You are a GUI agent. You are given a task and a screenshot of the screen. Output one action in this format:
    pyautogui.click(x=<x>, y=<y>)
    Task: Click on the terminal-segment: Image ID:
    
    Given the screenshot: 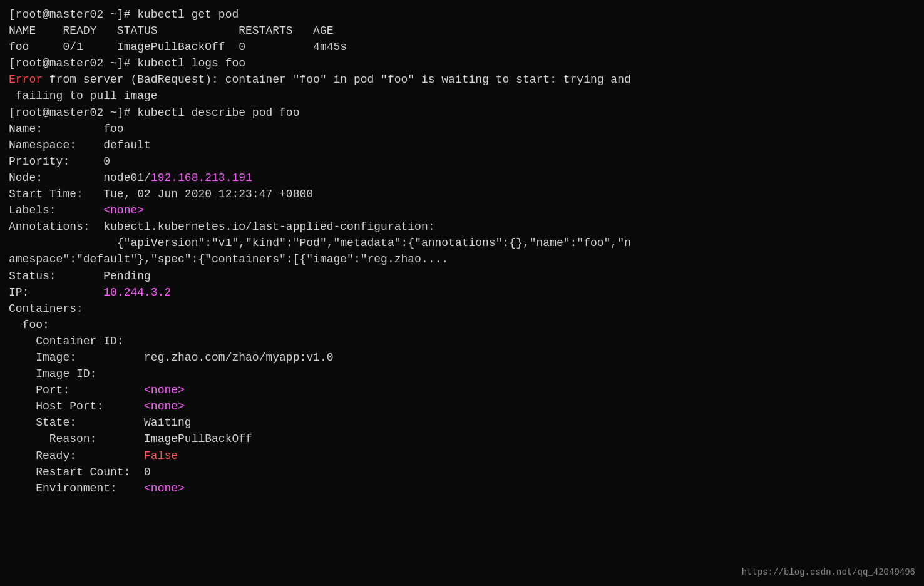 What is the action you would take?
    pyautogui.click(x=53, y=374)
    